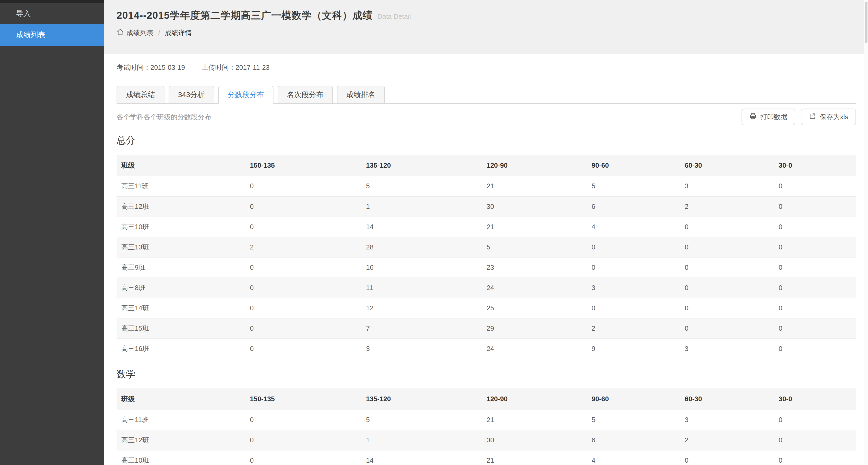 The height and width of the screenshot is (465, 868). Describe the element at coordinates (361, 95) in the screenshot. I see `tab-score-ranking: 成绩排名` at that location.